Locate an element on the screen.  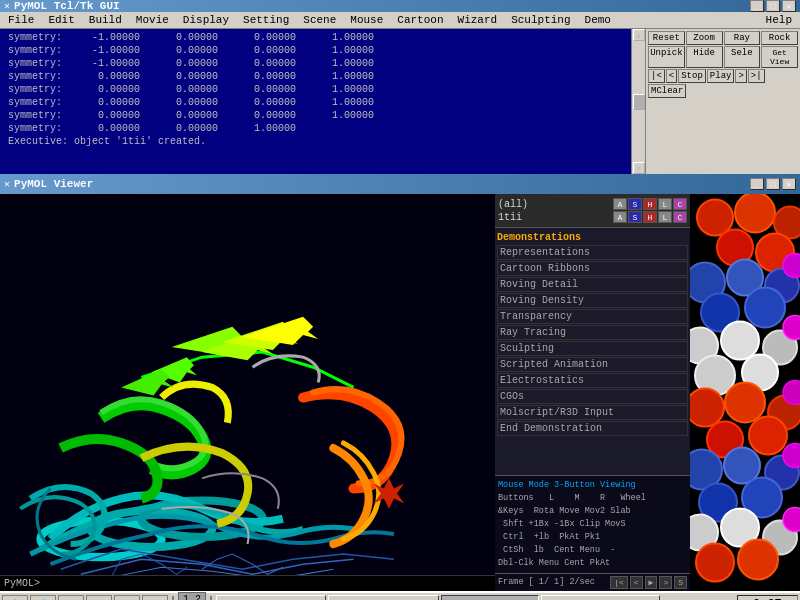
mouse-ctrl-label: Ctrl +lb PkAt Pk1 is located at coordinates (592, 538).